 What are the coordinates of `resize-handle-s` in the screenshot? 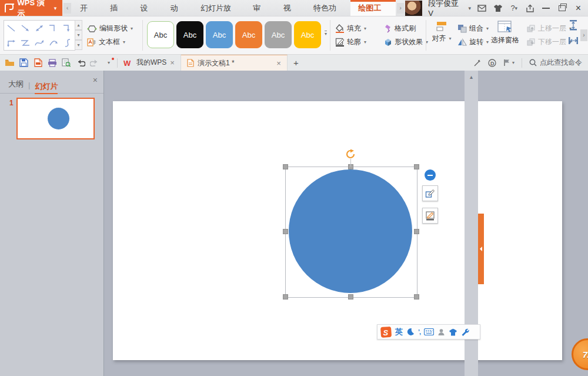 It's located at (350, 297).